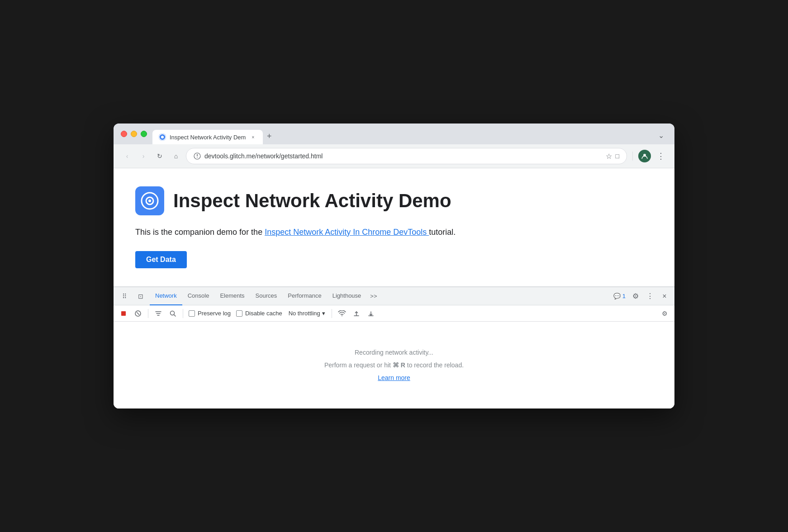 Image resolution: width=788 pixels, height=532 pixels. What do you see at coordinates (304, 296) in the screenshot?
I see `tab-performance: Performance` at bounding box center [304, 296].